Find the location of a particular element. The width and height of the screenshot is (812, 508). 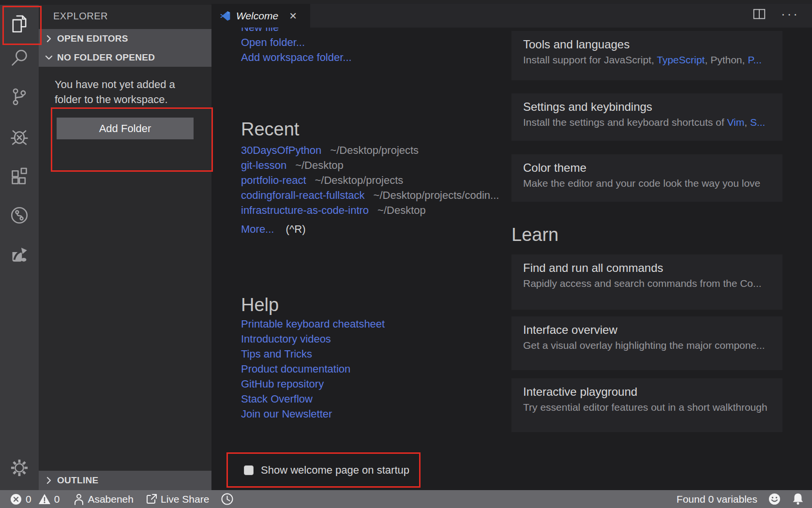

help-link-cheatsheet: Printable keyboard cheatsheet is located at coordinates (313, 324).